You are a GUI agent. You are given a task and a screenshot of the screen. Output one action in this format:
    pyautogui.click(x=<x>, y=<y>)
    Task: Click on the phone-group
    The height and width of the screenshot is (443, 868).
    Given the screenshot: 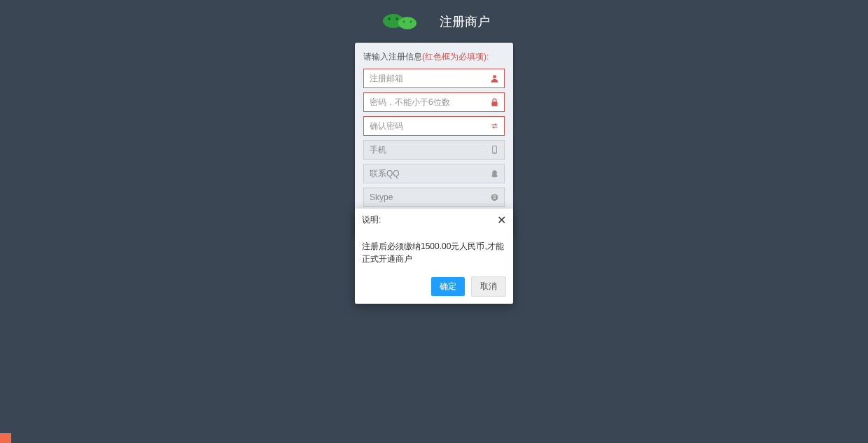 What is the action you would take?
    pyautogui.click(x=434, y=150)
    